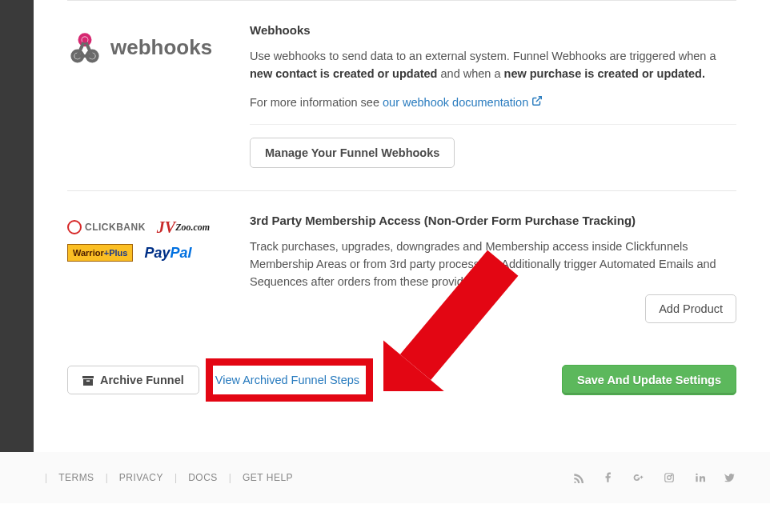 The width and height of the screenshot is (770, 532). Describe the element at coordinates (162, 48) in the screenshot. I see `webhooks-logo-text: webhooks` at that location.